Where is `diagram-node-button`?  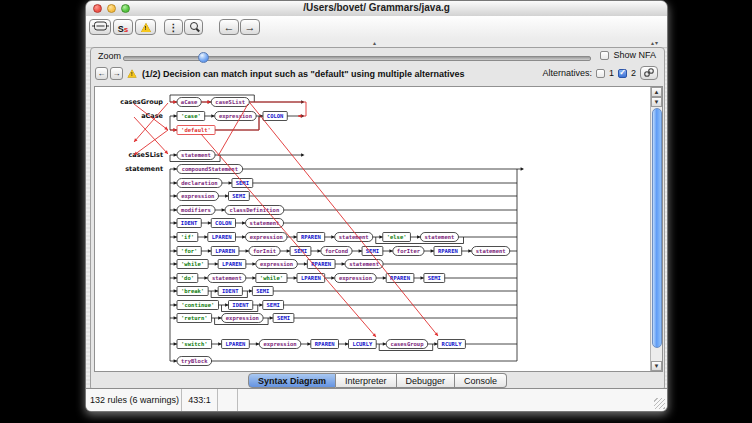 diagram-node-button is located at coordinates (100, 27).